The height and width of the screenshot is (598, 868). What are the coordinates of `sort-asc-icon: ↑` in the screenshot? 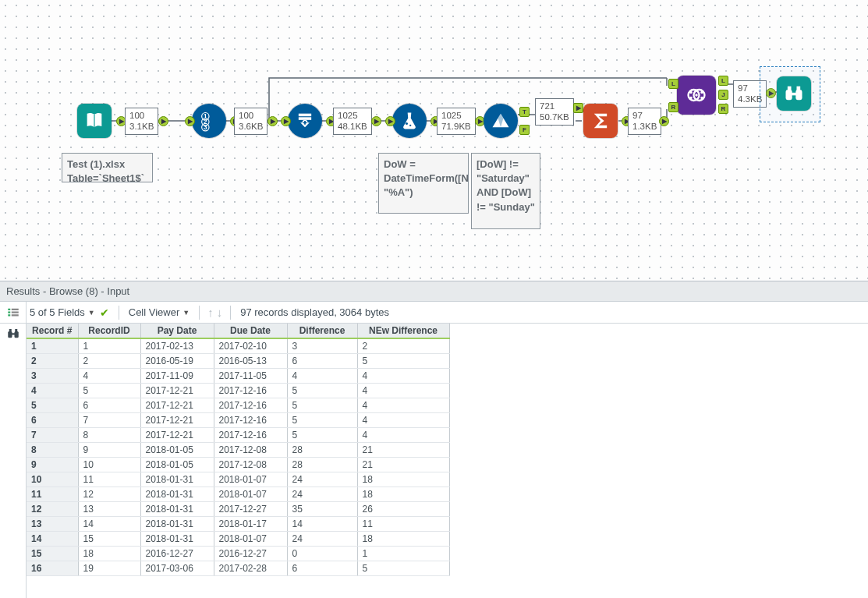 It's located at (211, 312).